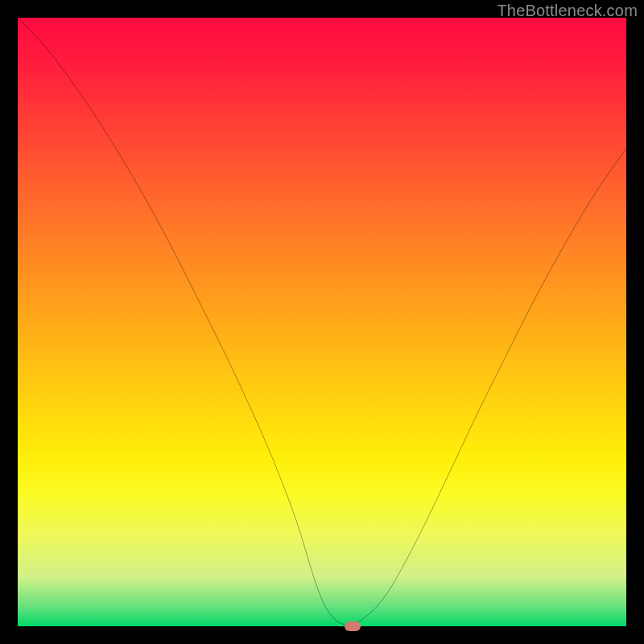  What do you see at coordinates (353, 626) in the screenshot?
I see `optimal-marker` at bounding box center [353, 626].